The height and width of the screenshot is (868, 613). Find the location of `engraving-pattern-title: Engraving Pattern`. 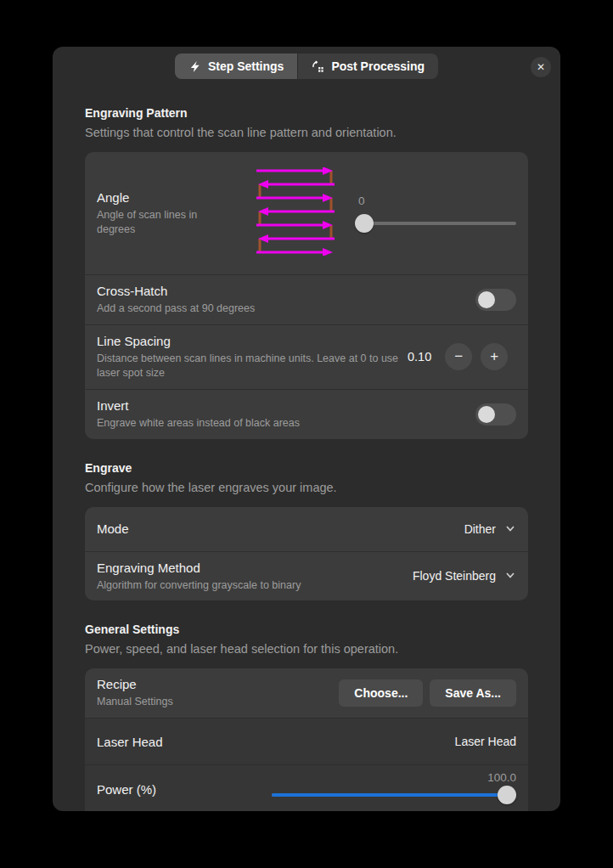

engraving-pattern-title: Engraving Pattern is located at coordinates (306, 113).